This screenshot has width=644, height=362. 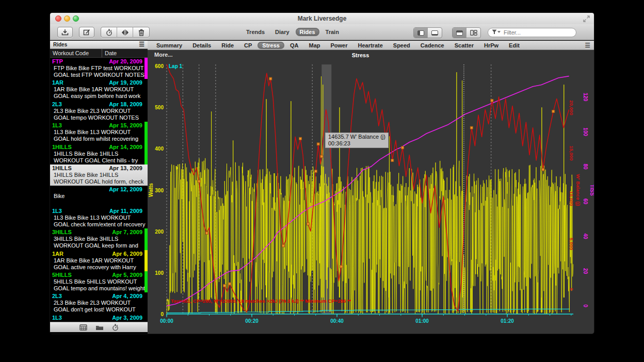 What do you see at coordinates (99, 175) in the screenshot?
I see `ride-item: 1HILLSApr 13, 20091HILLS Bike Bike 1HILL…` at bounding box center [99, 175].